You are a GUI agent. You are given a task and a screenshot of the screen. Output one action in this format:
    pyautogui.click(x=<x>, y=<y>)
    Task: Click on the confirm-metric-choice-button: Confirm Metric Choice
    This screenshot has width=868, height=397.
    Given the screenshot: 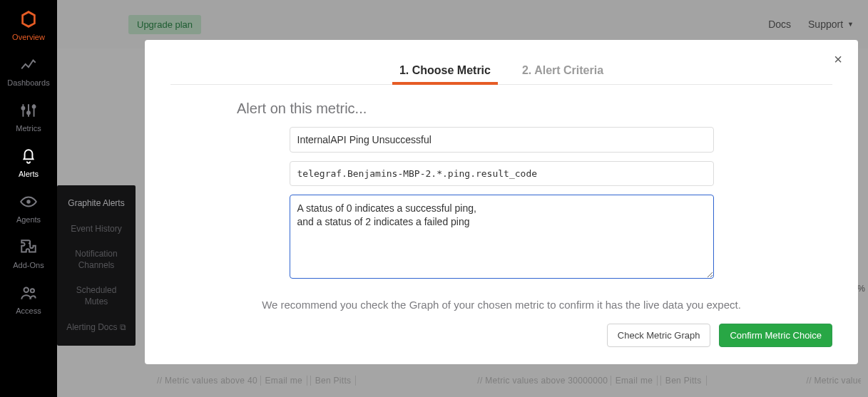 What is the action you would take?
    pyautogui.click(x=776, y=335)
    